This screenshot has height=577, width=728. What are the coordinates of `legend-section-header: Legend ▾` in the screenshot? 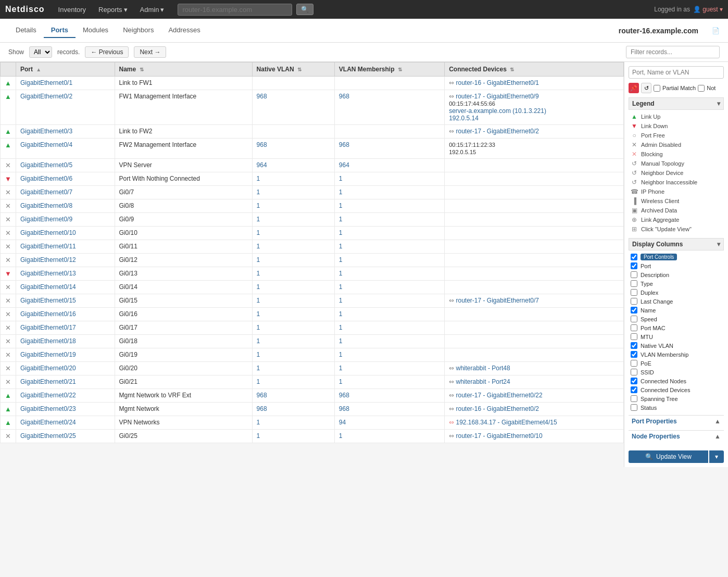 It's located at (676, 104).